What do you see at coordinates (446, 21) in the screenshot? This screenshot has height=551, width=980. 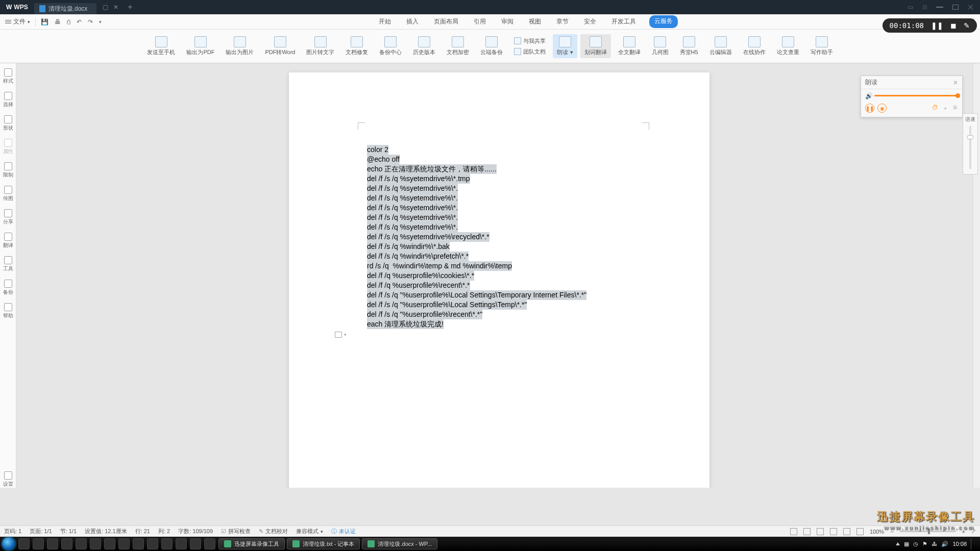 I see `ribbon-tab-2: 页面布局` at bounding box center [446, 21].